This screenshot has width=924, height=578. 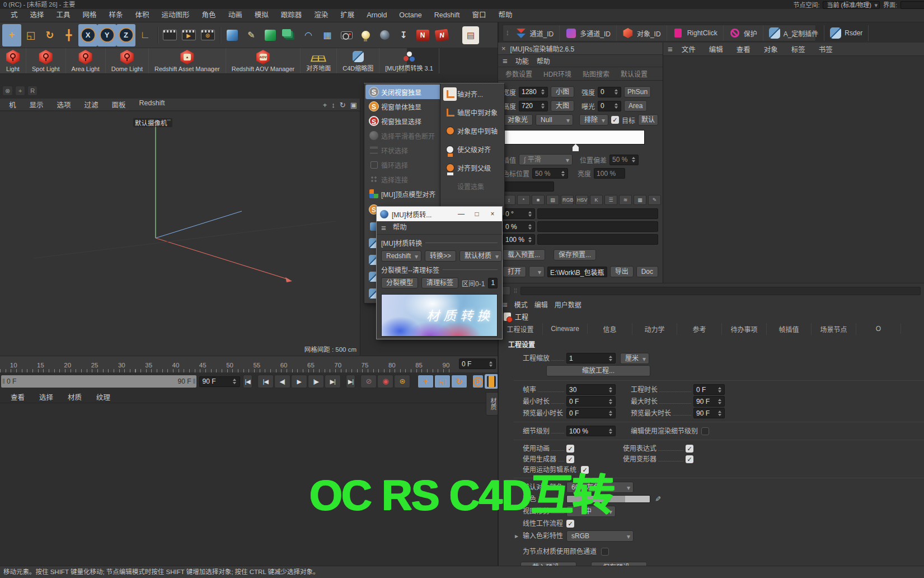 What do you see at coordinates (347, 16) in the screenshot?
I see `menu-item: 扩展` at bounding box center [347, 16].